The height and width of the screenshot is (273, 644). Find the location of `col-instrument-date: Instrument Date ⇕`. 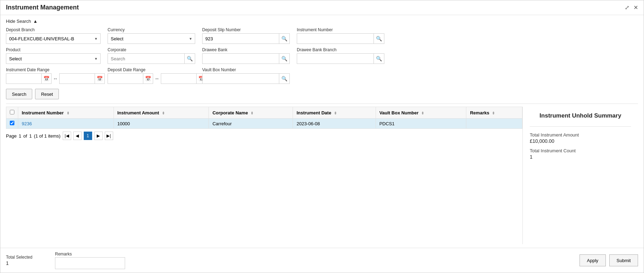

col-instrument-date: Instrument Date ⇕ is located at coordinates (334, 113).